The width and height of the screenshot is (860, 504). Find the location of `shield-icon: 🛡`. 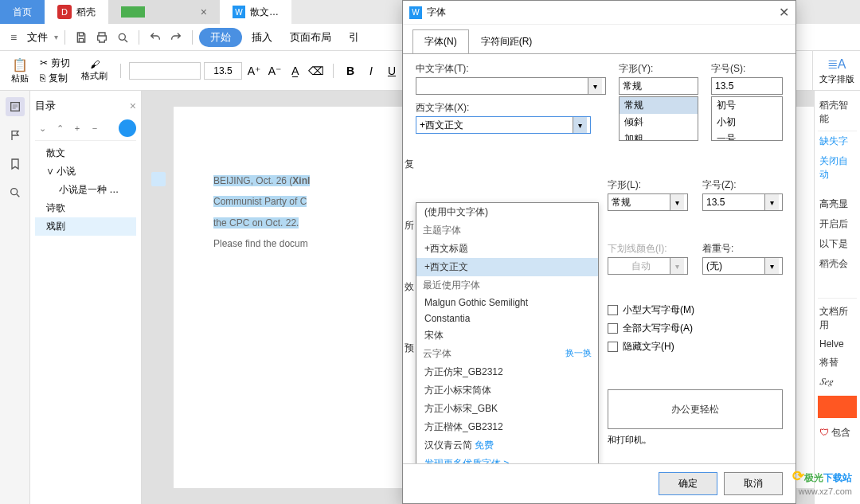

shield-icon: 🛡 is located at coordinates (824, 432).